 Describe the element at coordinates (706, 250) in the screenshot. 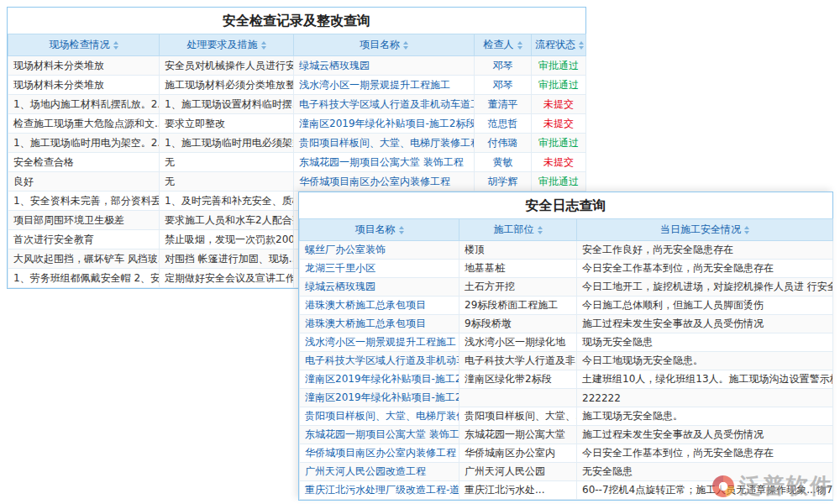

I see `daily-safety-status: 安全工作良好，尚无安全隐患存在` at that location.